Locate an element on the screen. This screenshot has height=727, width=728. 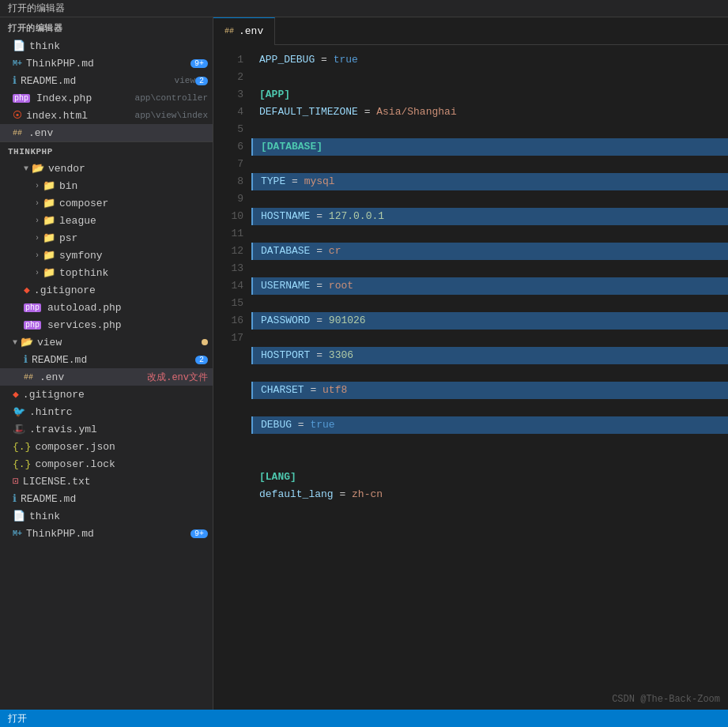
sidebar-item-env-open: ## .env is located at coordinates (106, 133).